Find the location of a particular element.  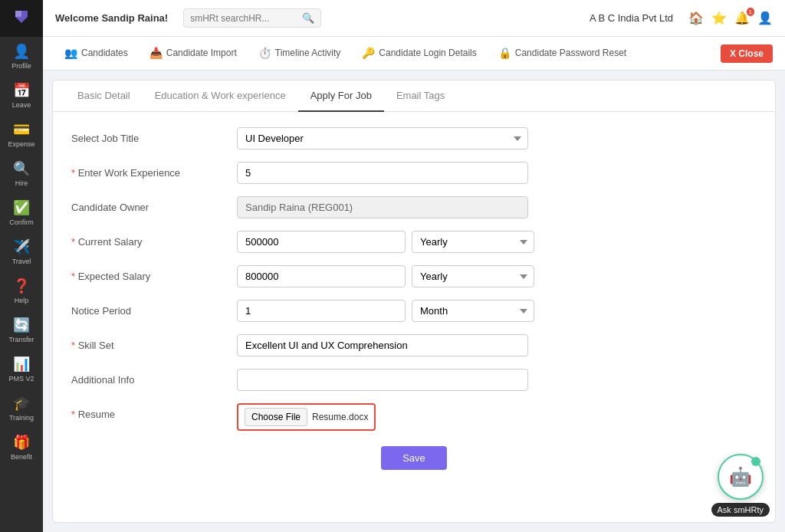

choose-file-button: Choose File is located at coordinates (276, 417).